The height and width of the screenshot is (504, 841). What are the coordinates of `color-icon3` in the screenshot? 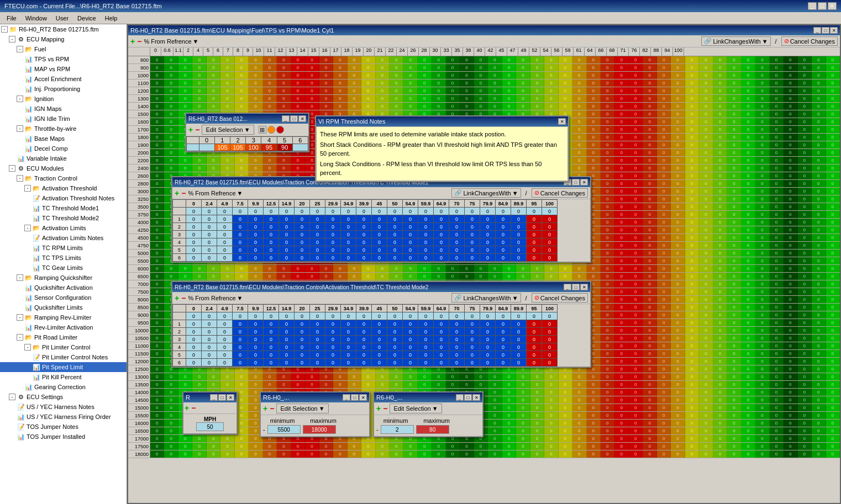 It's located at (280, 130).